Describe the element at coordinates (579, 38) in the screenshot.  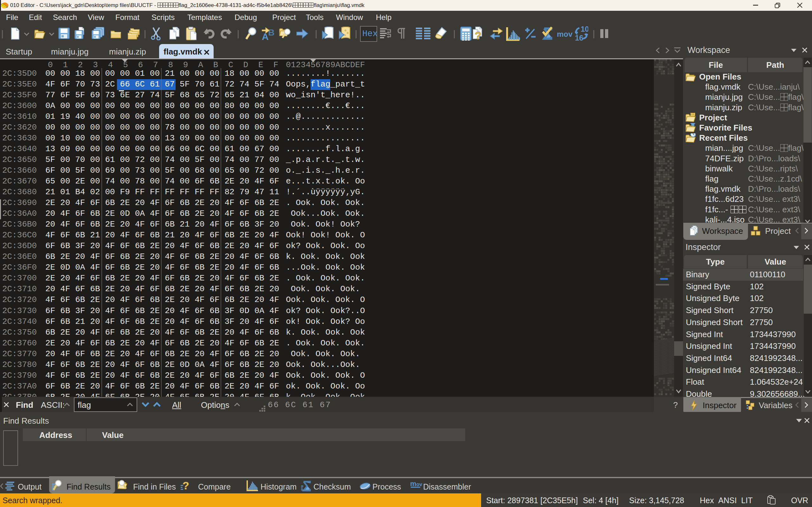
I see `svg-text: 16` at that location.